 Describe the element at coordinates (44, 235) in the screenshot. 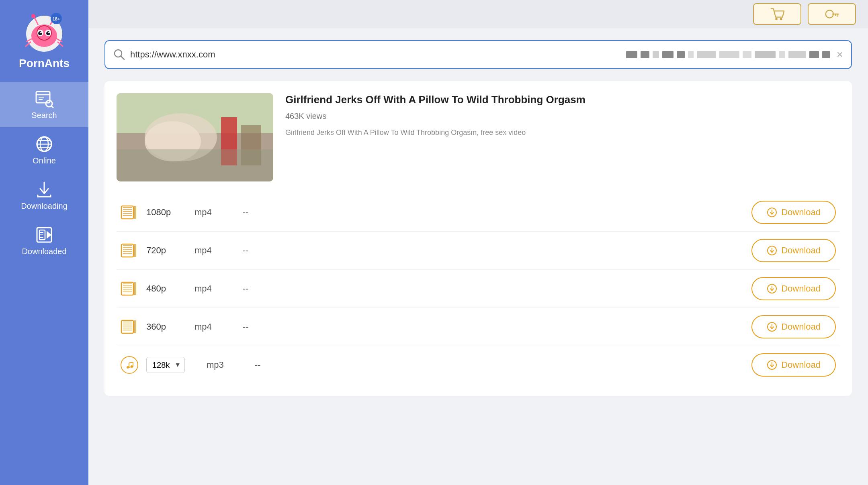

I see `downloaded-nav-icon` at that location.